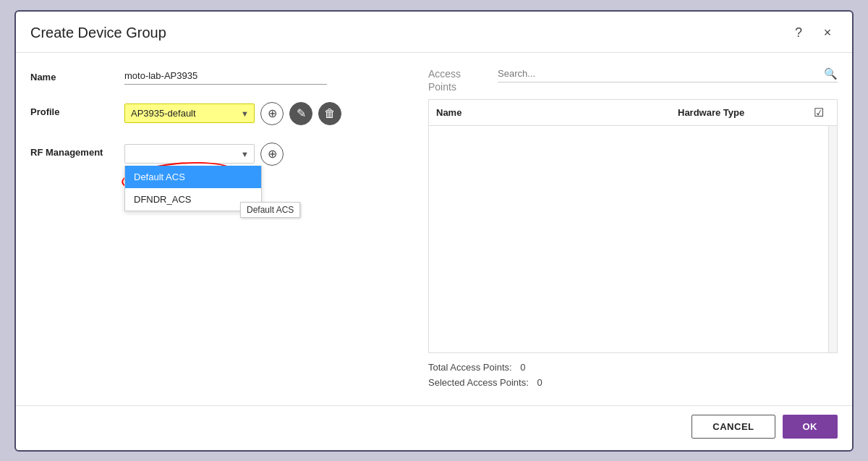 The width and height of the screenshot is (868, 461). Describe the element at coordinates (434, 32) in the screenshot. I see `dialog-header: Create Device Group ? ×` at that location.